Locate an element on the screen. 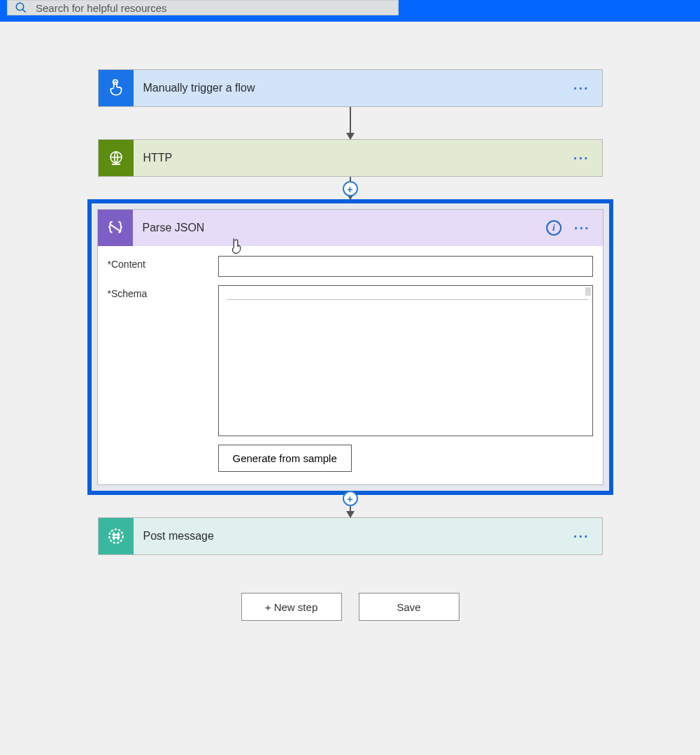 The height and width of the screenshot is (755, 700). bottom-buttons: + New step Save is located at coordinates (350, 607).